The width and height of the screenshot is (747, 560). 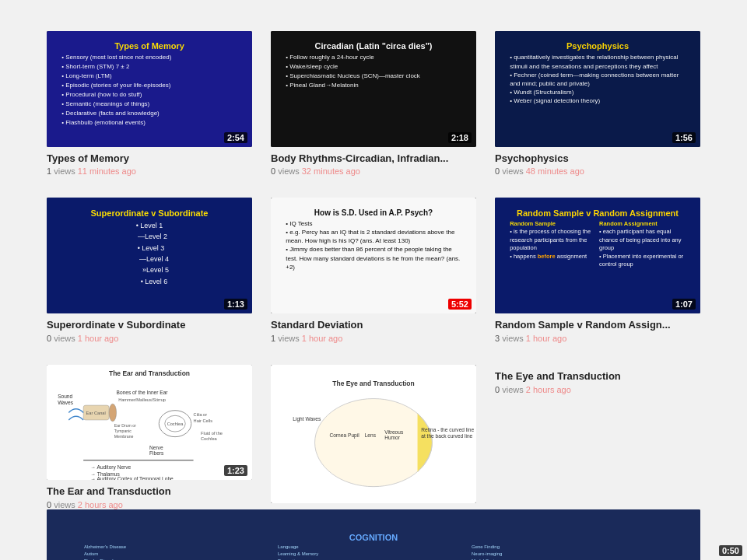 I want to click on thumbnail-eye: The Eye and Transduction Light Waves Cor…, so click(x=374, y=434).